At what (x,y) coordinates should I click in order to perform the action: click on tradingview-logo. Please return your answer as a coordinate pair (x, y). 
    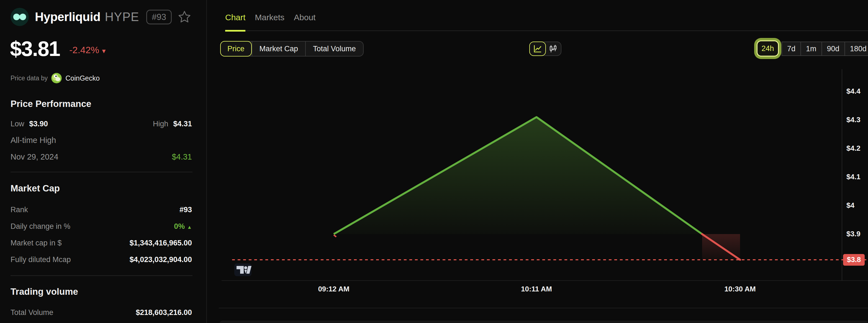
    Looking at the image, I should click on (243, 270).